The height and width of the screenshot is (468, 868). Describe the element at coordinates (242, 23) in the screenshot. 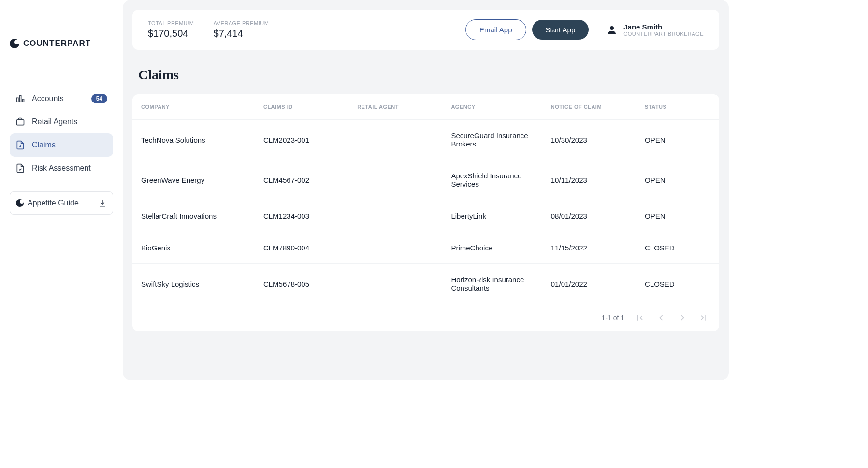

I see `avg-premium-label: AVERAGE PREMIUM` at that location.